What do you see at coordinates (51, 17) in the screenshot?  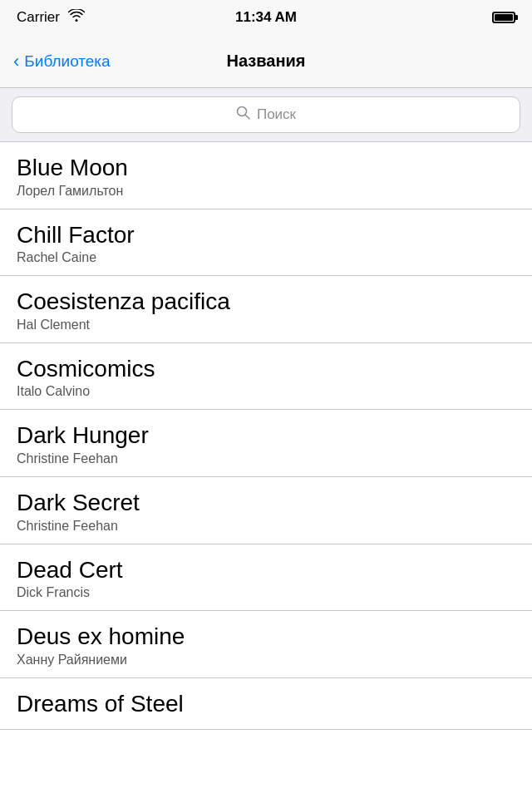 I see `status-left: Carrier` at bounding box center [51, 17].